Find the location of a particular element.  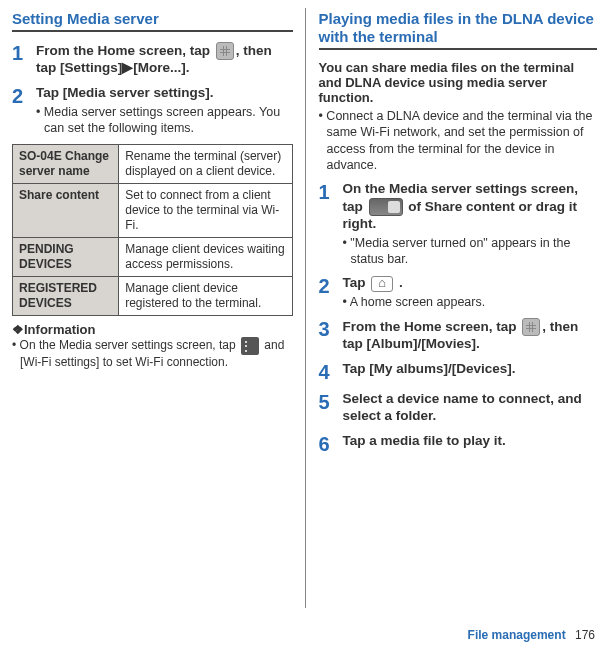

table-row: Share content Set to connect from a clie… is located at coordinates (153, 211).